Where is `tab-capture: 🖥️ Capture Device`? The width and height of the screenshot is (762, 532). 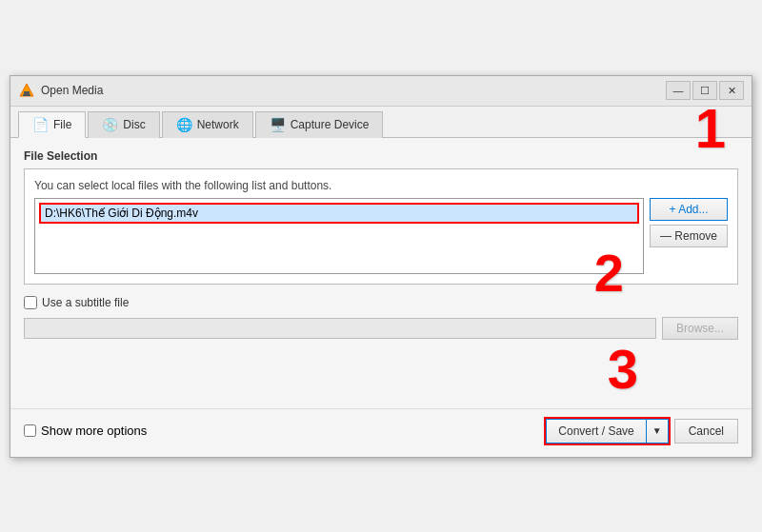 tab-capture: 🖥️ Capture Device is located at coordinates (320, 125).